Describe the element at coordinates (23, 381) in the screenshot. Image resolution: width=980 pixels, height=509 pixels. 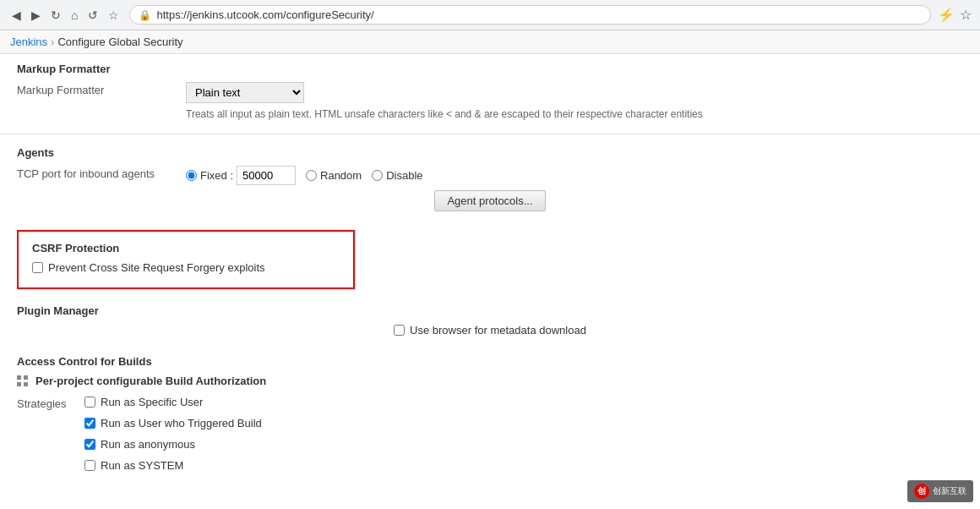
I see `grid-icon` at that location.